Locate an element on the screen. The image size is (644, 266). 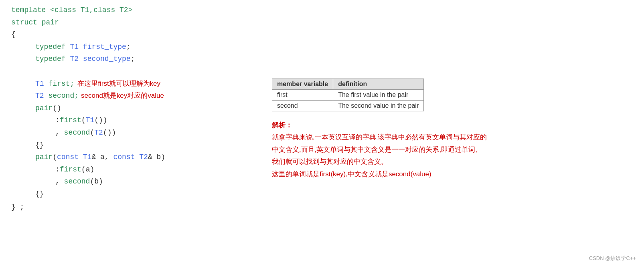
code-line-2: struct pair is located at coordinates (322, 22).